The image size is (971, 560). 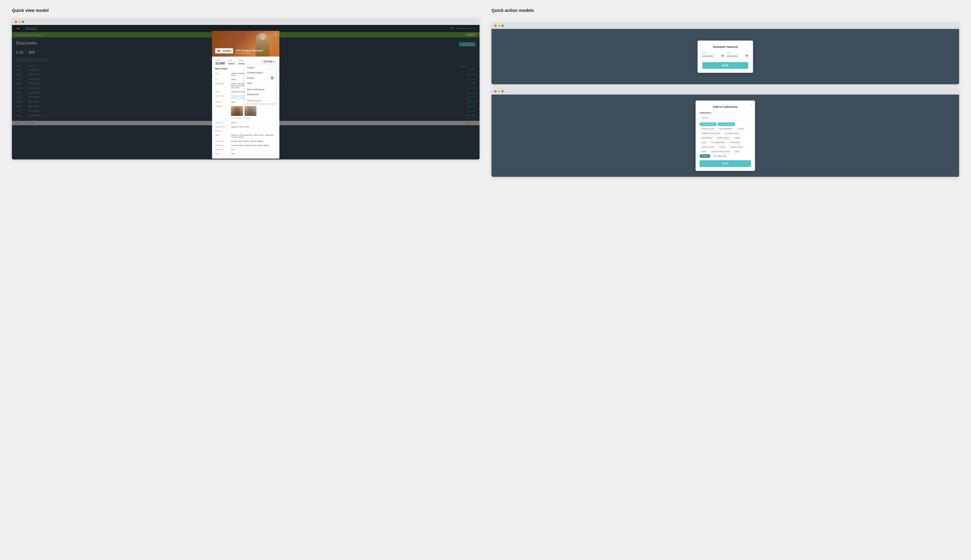 What do you see at coordinates (707, 138) in the screenshot?
I see `tag-formal-wear-1: Formal Wear` at bounding box center [707, 138].